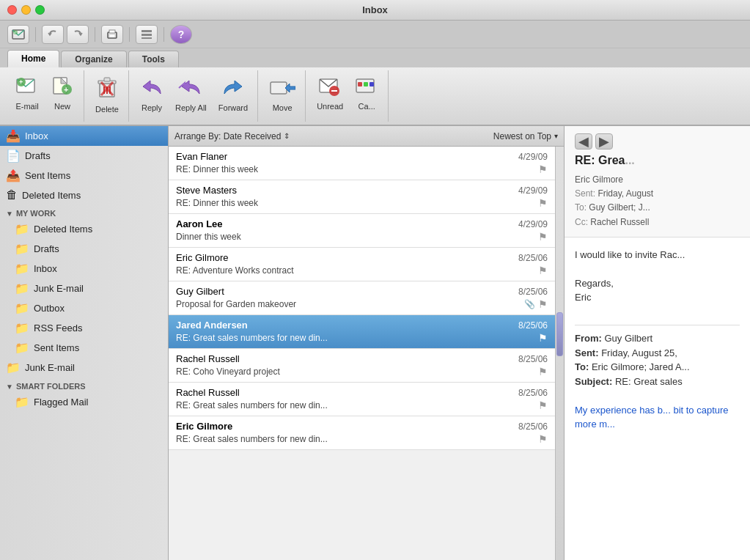 The height and width of the screenshot is (560, 750). Describe the element at coordinates (585, 194) in the screenshot. I see `sent-label: Sent:` at that location.